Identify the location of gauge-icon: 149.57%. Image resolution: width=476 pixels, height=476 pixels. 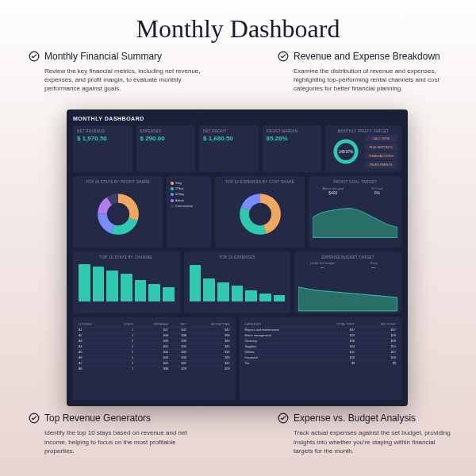
(346, 152).